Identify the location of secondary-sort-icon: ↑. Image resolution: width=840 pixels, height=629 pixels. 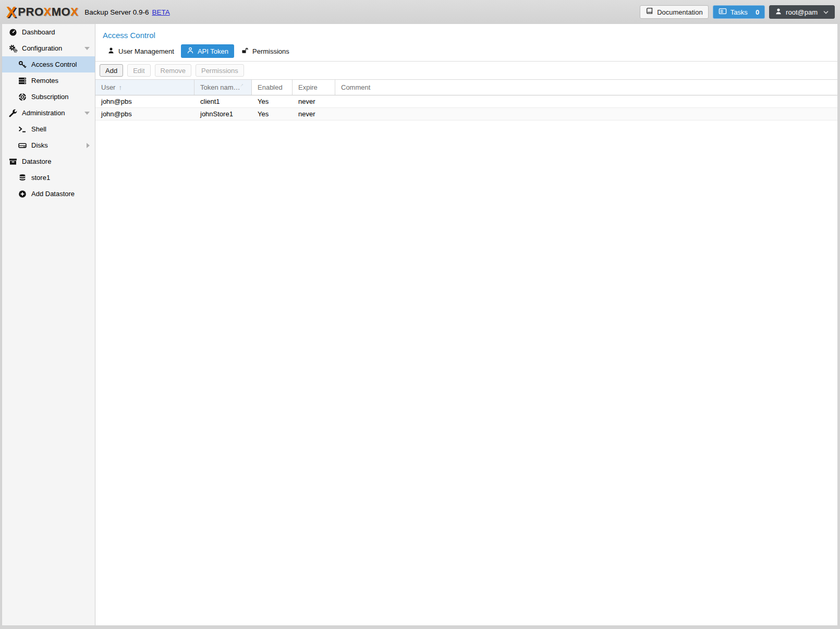
(242, 84).